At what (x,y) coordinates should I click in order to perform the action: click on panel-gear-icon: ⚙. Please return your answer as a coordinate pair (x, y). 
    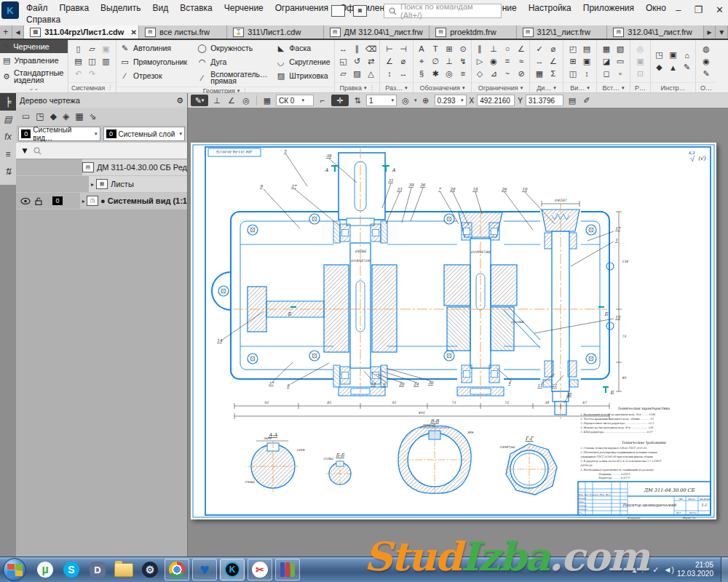
    Looking at the image, I should click on (180, 100).